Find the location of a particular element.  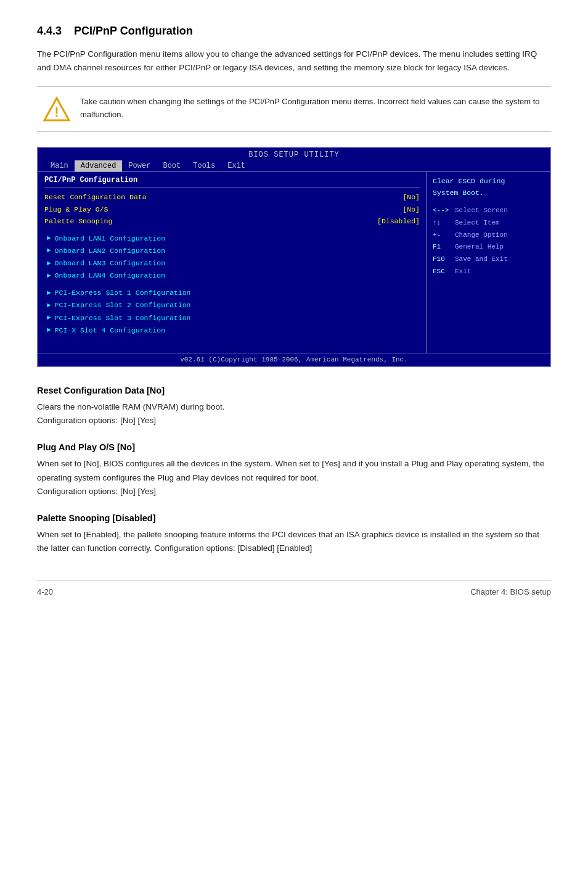

arrow-icon-lan1: ► is located at coordinates (49, 238).